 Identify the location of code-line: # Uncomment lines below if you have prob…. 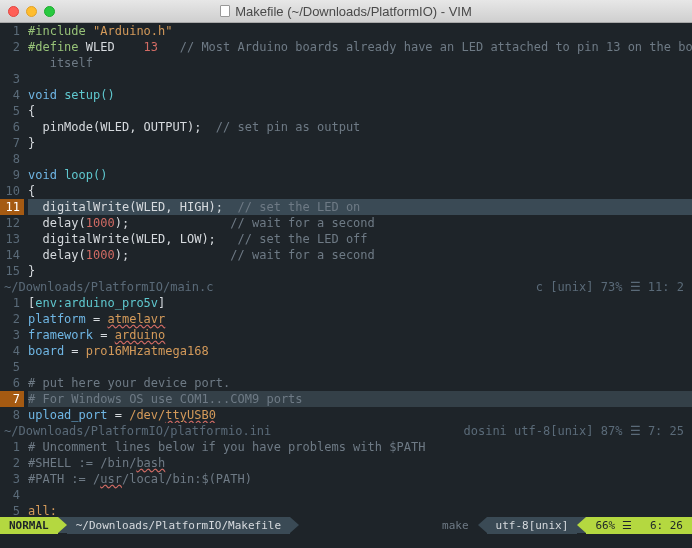
(360, 447).